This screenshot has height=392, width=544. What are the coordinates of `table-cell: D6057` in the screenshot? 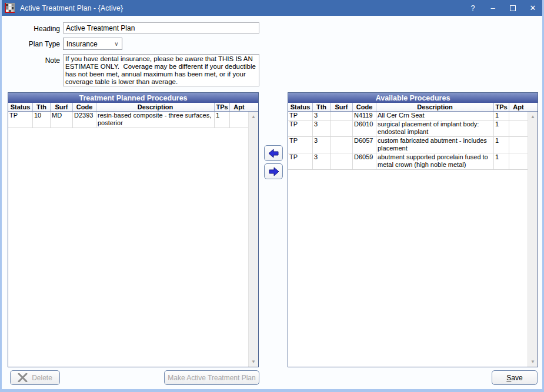 It's located at (365, 145).